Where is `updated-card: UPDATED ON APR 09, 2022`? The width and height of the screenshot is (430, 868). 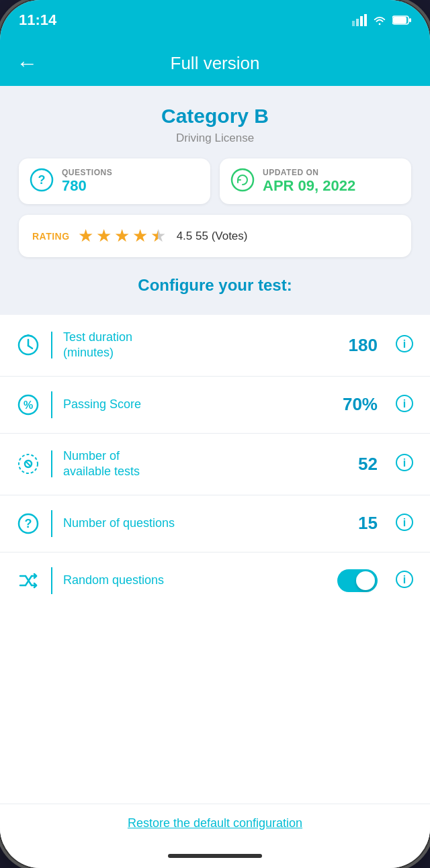
updated-card: UPDATED ON APR 09, 2022 is located at coordinates (316, 181).